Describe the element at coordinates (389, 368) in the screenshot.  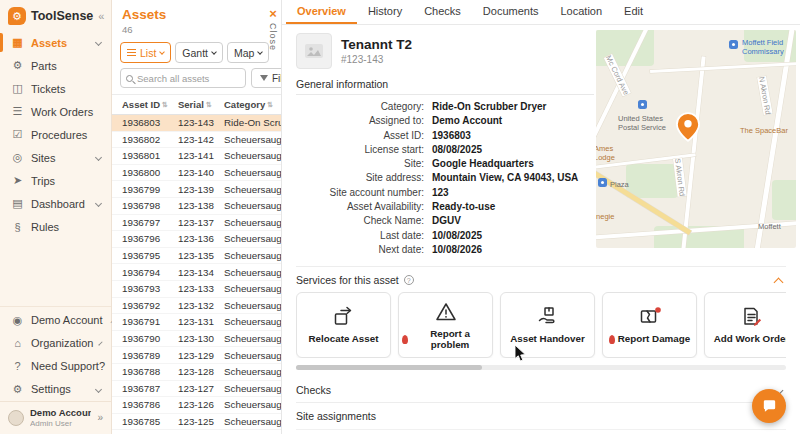
I see `scrollbar-thumb` at that location.